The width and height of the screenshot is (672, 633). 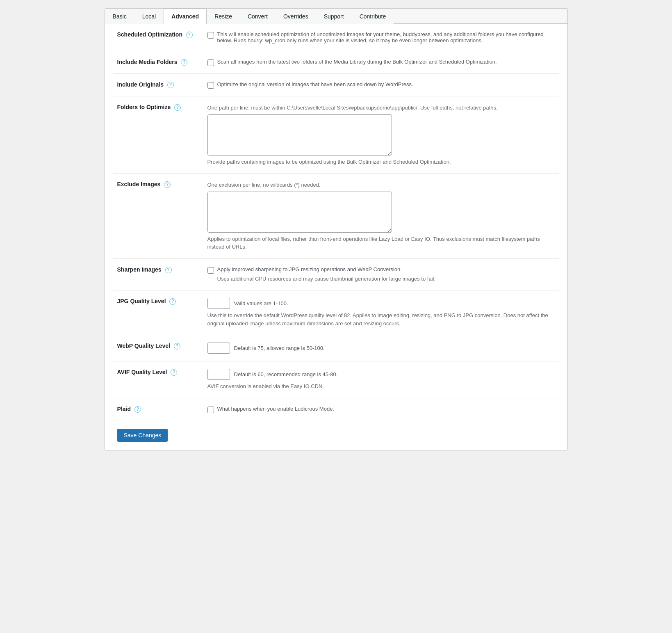 I want to click on value-scheduled-optimization: This will enable scheduled optimization …, so click(x=381, y=38).